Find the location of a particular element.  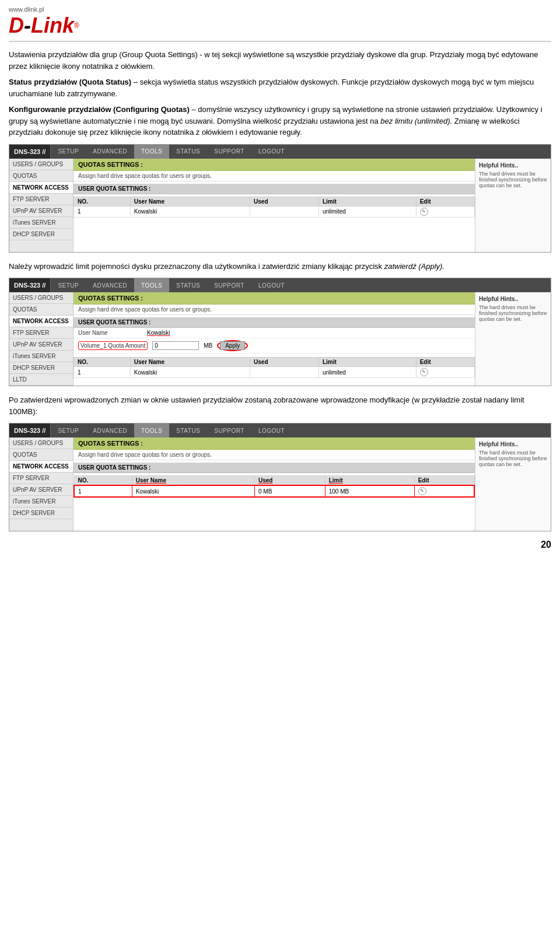

main-content: Ustawienia przydziałów dla grup (Group Q… is located at coordinates (280, 93).